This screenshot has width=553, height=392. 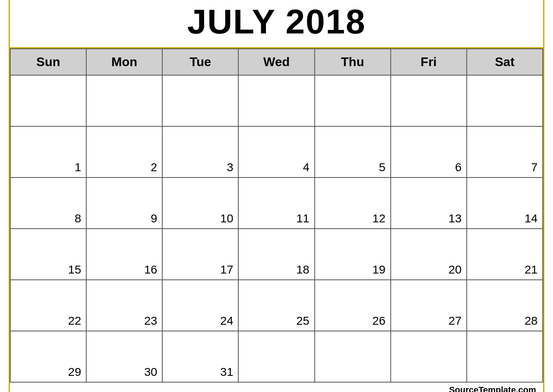 What do you see at coordinates (353, 254) in the screenshot?
I see `calendar-day: 19` at bounding box center [353, 254].